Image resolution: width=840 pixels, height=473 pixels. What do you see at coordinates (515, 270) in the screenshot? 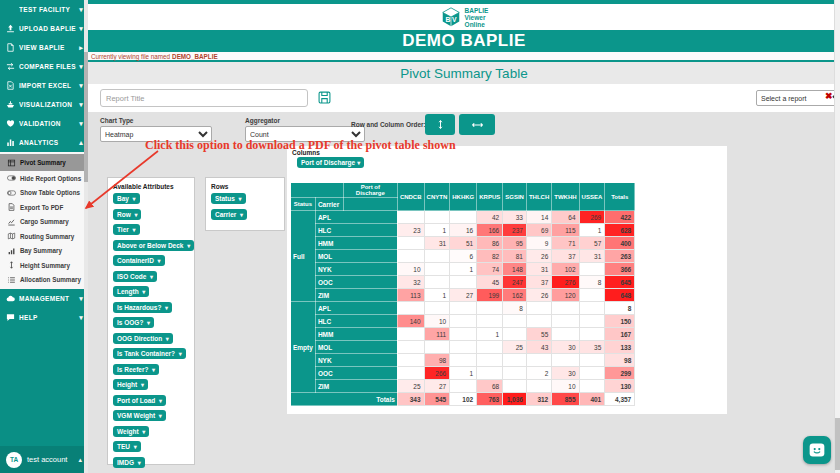
I see `value-cell-nyk-sgsin: 148` at bounding box center [515, 270].